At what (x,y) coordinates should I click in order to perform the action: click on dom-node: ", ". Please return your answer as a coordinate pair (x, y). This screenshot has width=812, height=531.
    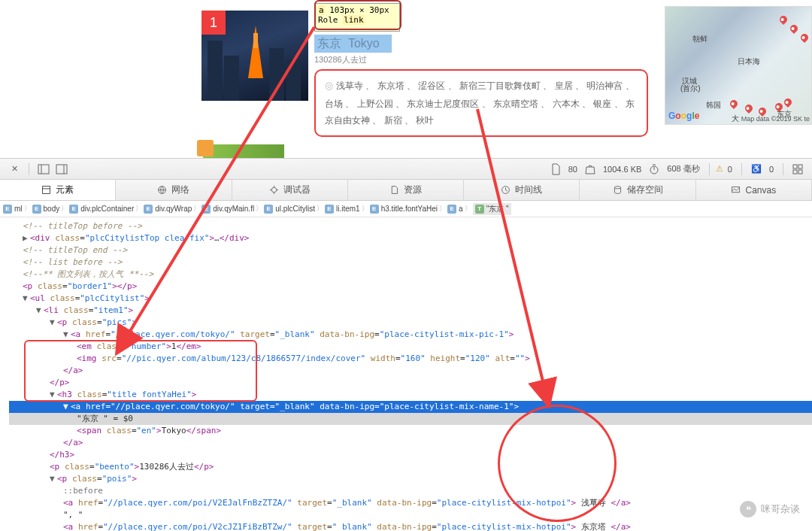
    Looking at the image, I should click on (411, 515).